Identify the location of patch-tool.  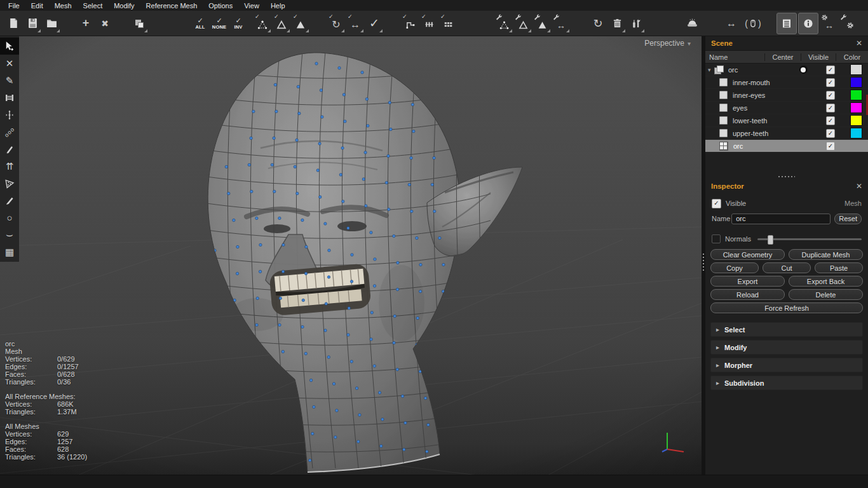
(10, 183).